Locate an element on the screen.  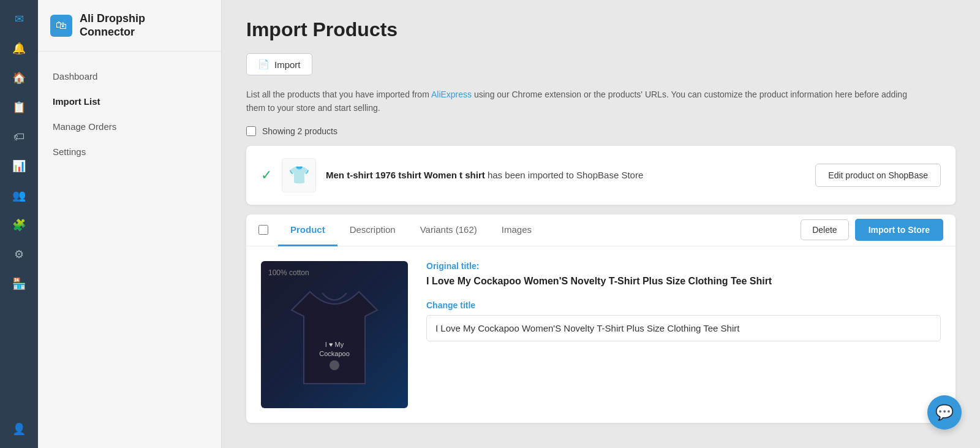
delete-button: Delete is located at coordinates (824, 230).